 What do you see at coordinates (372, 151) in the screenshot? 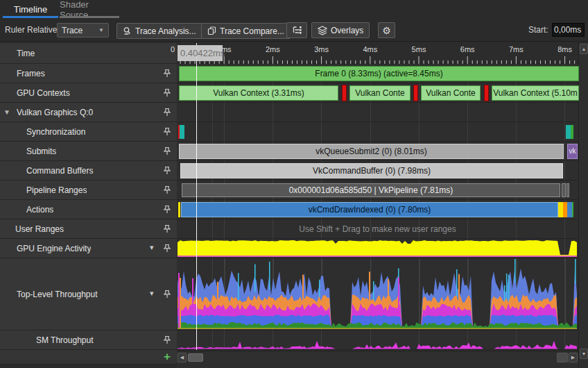
I see `submit-range-bar: vkQueueSubmit2 (0) (8.01ms)` at bounding box center [372, 151].